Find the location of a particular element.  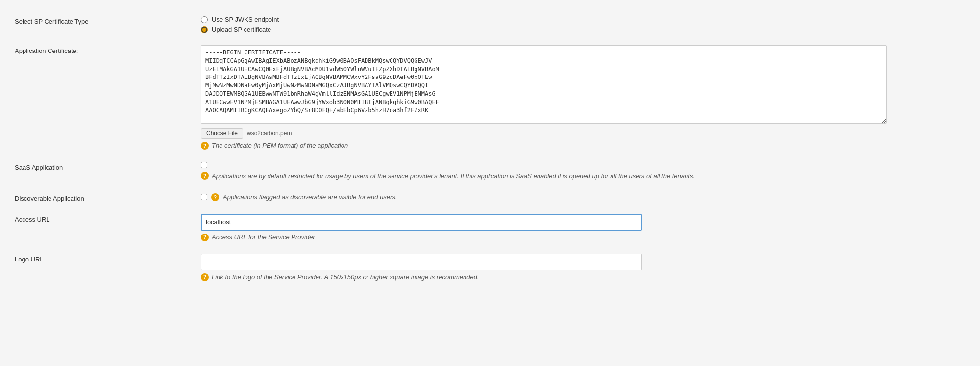

file-name: wso2carbon.pem is located at coordinates (270, 133).